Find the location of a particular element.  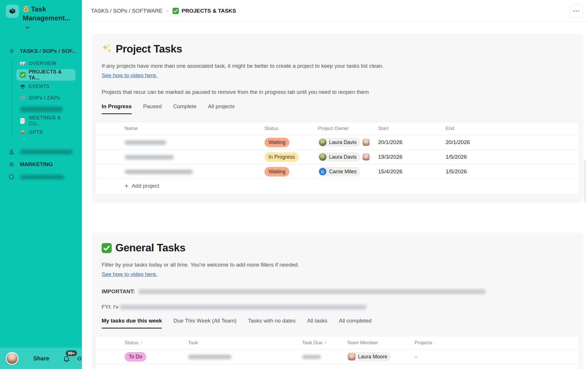

column-header-task: Task is located at coordinates (245, 343).